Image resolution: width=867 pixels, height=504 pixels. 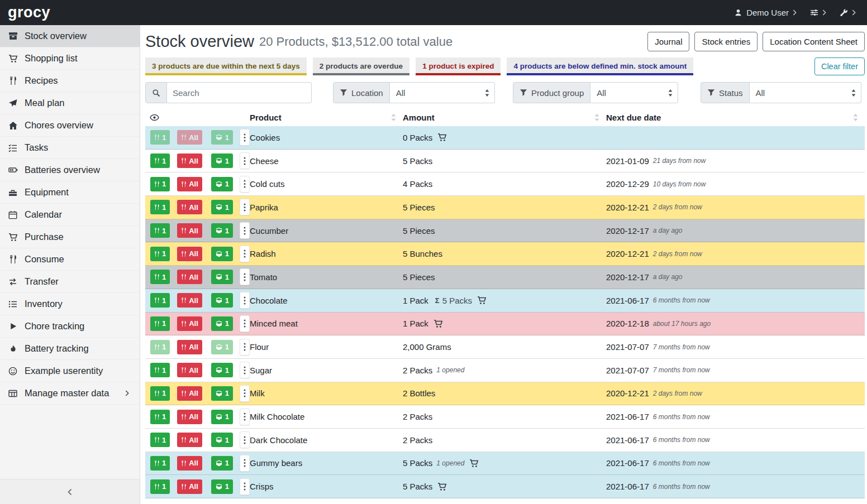 What do you see at coordinates (735, 117) in the screenshot?
I see `due-date-column-header: Next due date` at bounding box center [735, 117].